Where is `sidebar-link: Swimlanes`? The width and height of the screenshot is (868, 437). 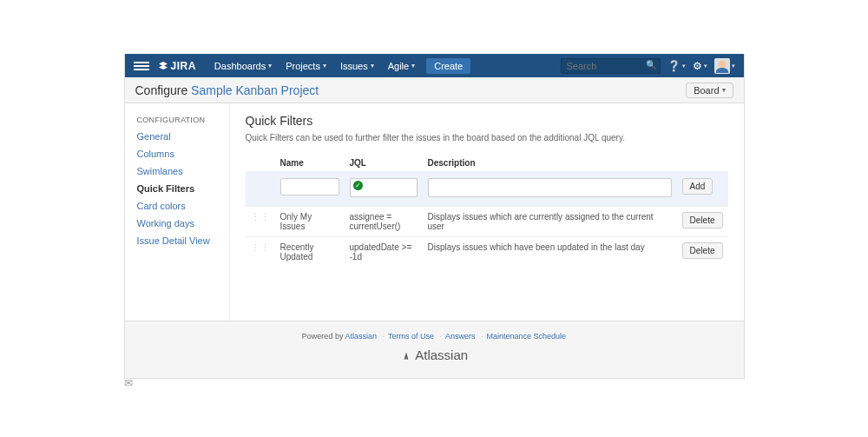
sidebar-link: Swimlanes is located at coordinates (160, 171).